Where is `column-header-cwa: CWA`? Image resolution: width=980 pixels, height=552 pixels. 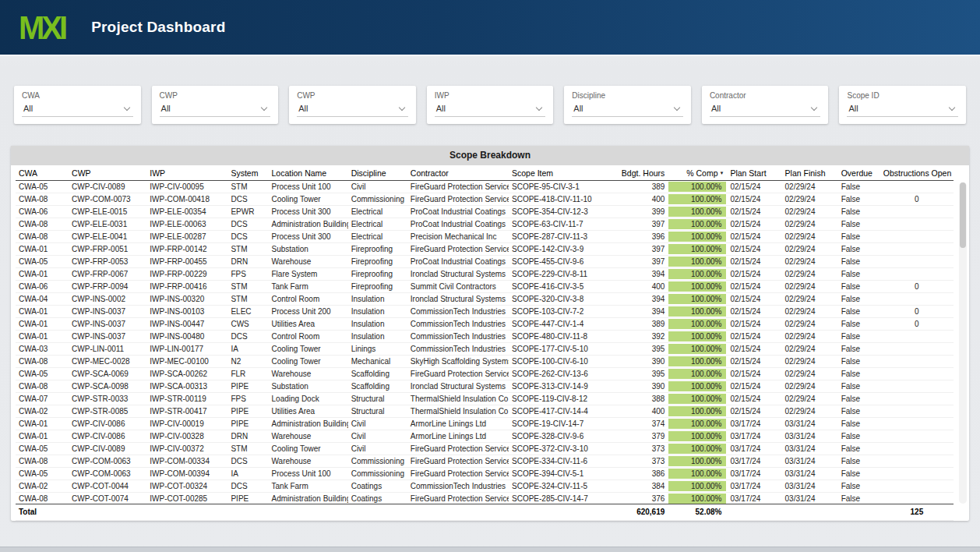 column-header-cwa: CWA is located at coordinates (42, 173).